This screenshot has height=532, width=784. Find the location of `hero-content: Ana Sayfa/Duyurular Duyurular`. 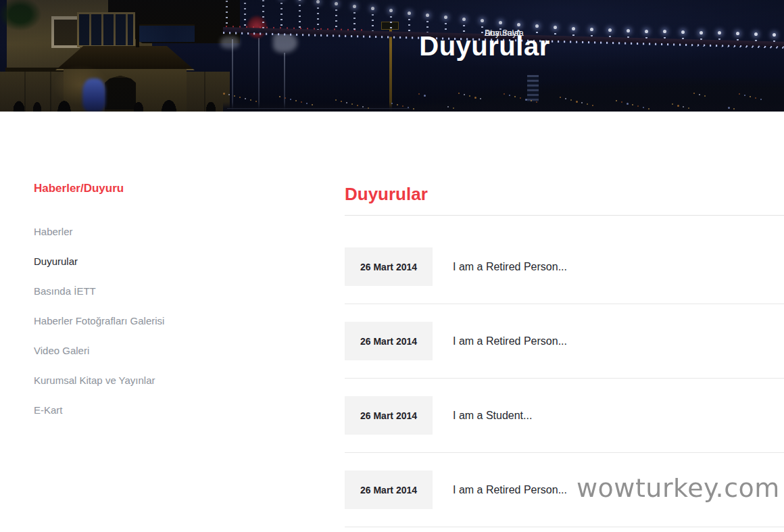

hero-content: Ana Sayfa/Duyurular Duyurular is located at coordinates (484, 45).